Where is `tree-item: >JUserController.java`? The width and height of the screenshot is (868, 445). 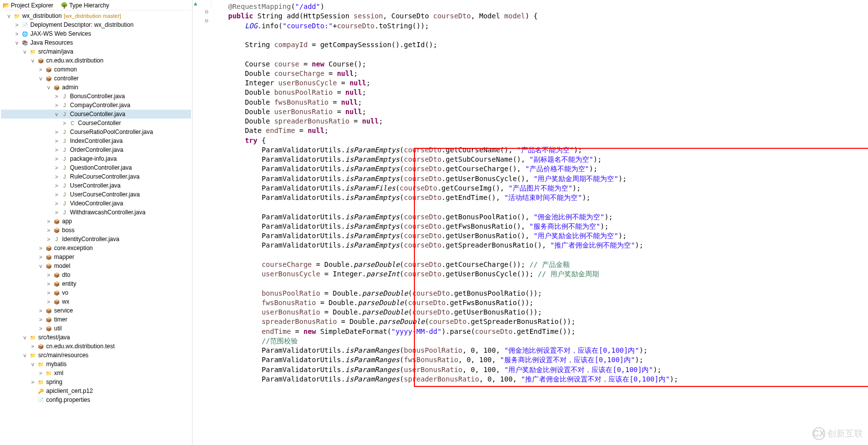
tree-item: >JUserController.java is located at coordinates (96, 186).